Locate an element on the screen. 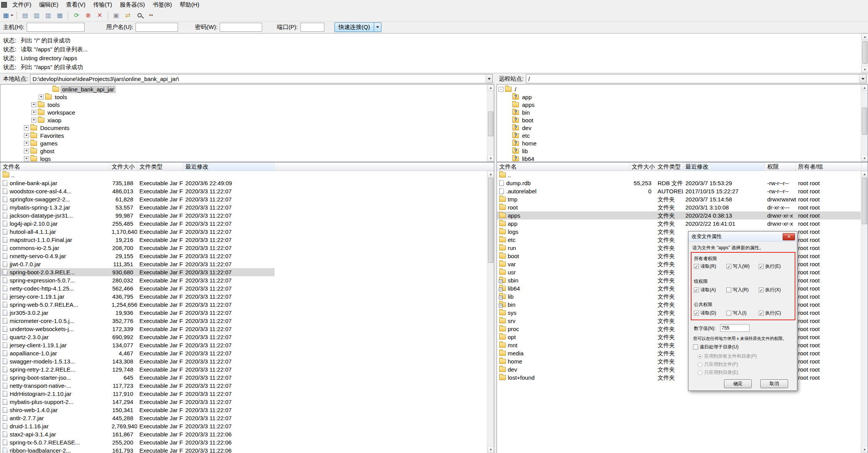  site-manager-icon: ▦ is located at coordinates (8, 15).